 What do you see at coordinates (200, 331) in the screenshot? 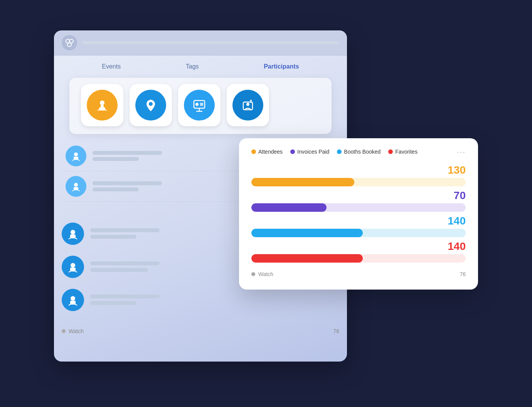
I see `watch-row: Watch 76` at bounding box center [200, 331].